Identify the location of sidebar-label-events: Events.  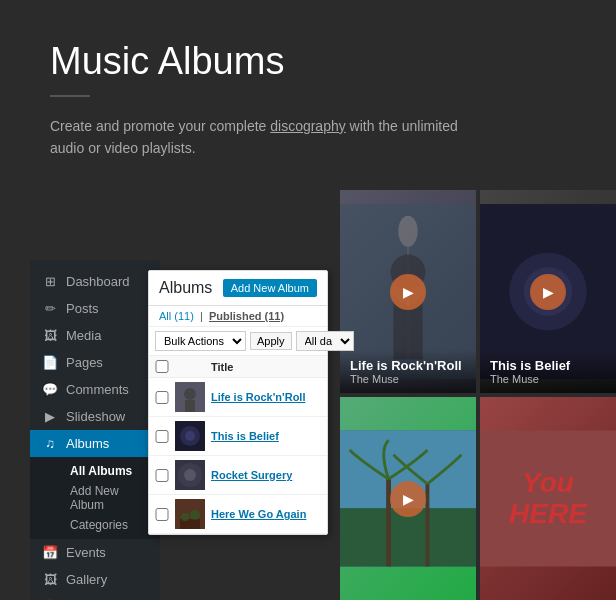
(86, 552).